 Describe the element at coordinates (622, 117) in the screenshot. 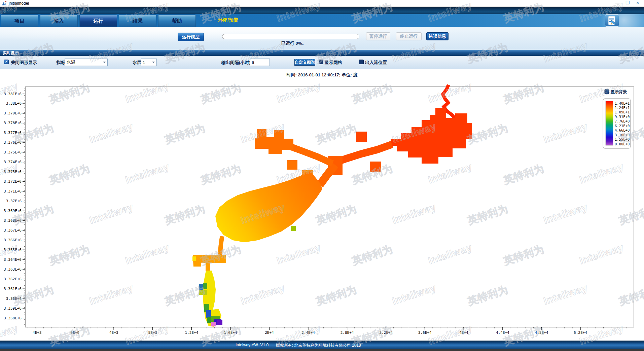

I see `legend-value: 9.31E+0` at that location.